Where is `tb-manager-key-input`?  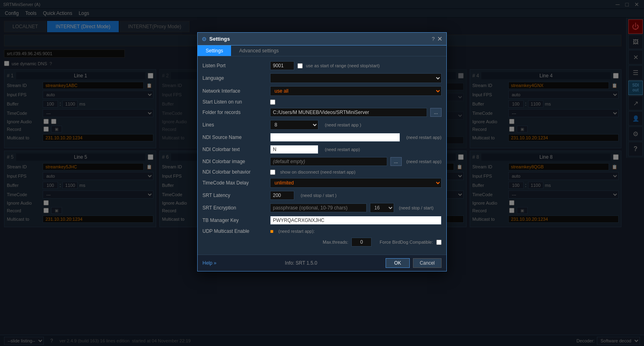 tb-manager-key-input is located at coordinates (356, 220).